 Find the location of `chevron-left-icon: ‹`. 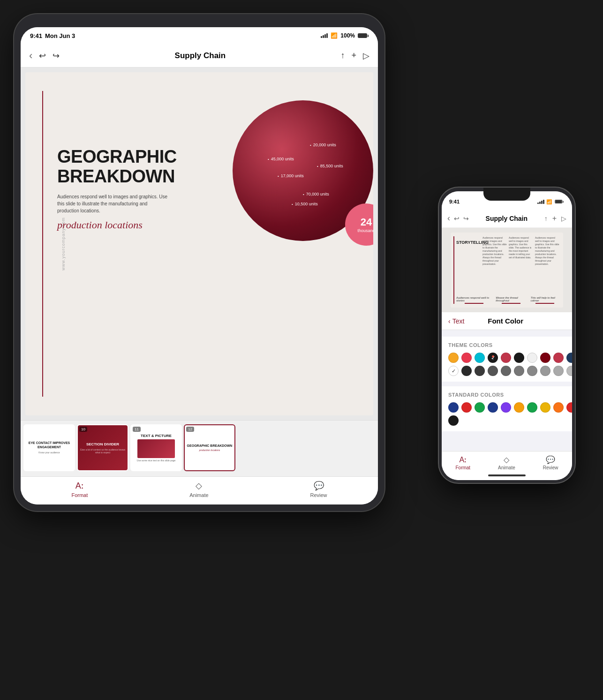

chevron-left-icon: ‹ is located at coordinates (449, 321).